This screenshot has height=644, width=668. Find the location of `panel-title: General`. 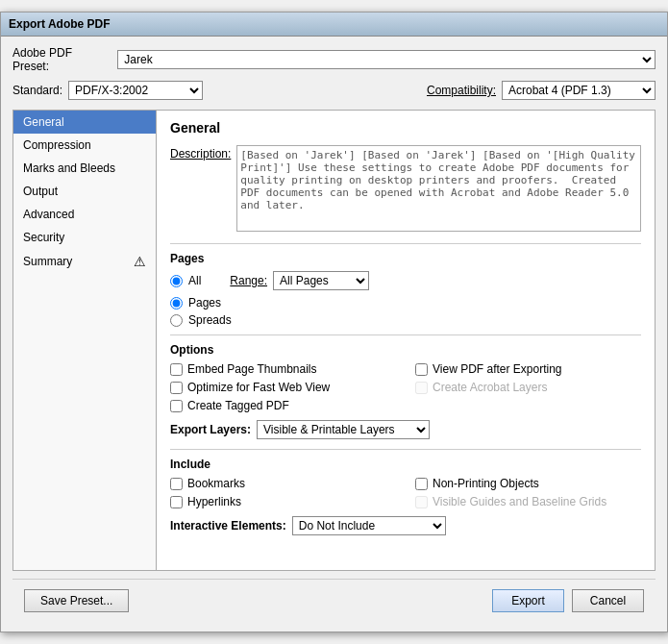

panel-title: General is located at coordinates (406, 128).